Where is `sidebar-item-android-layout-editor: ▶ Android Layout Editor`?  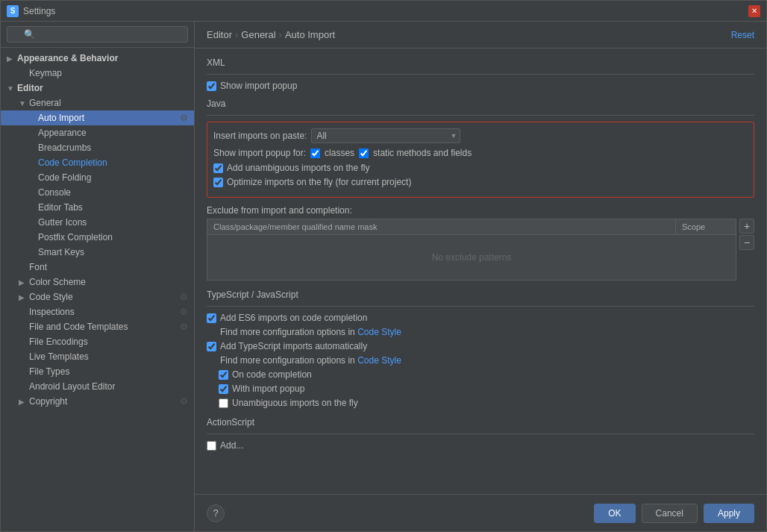 sidebar-item-android-layout-editor: ▶ Android Layout Editor is located at coordinates (97, 387).